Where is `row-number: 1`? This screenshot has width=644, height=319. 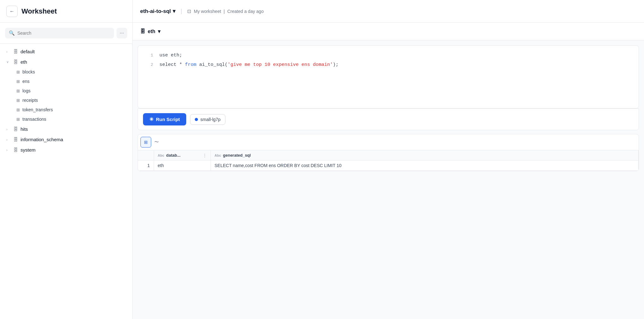 row-number: 1 is located at coordinates (146, 166).